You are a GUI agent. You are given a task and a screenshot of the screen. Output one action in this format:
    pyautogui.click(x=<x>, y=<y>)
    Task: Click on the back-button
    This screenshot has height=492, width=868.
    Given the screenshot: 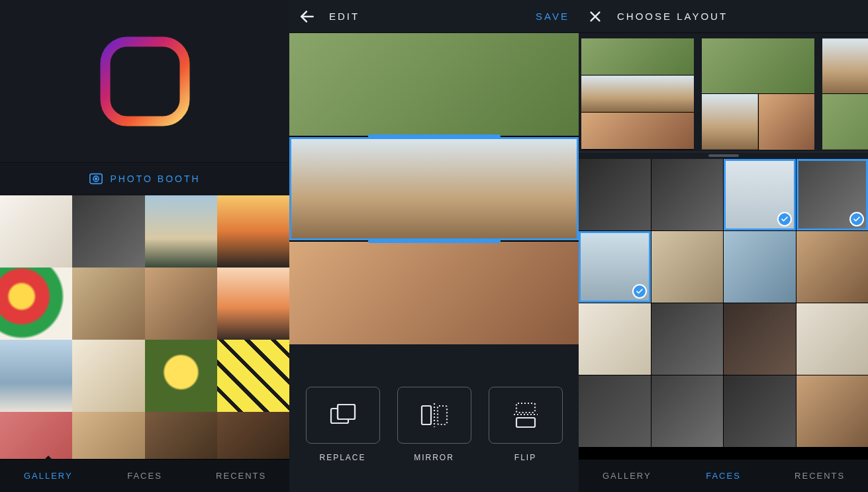 What is the action you would take?
    pyautogui.click(x=308, y=17)
    